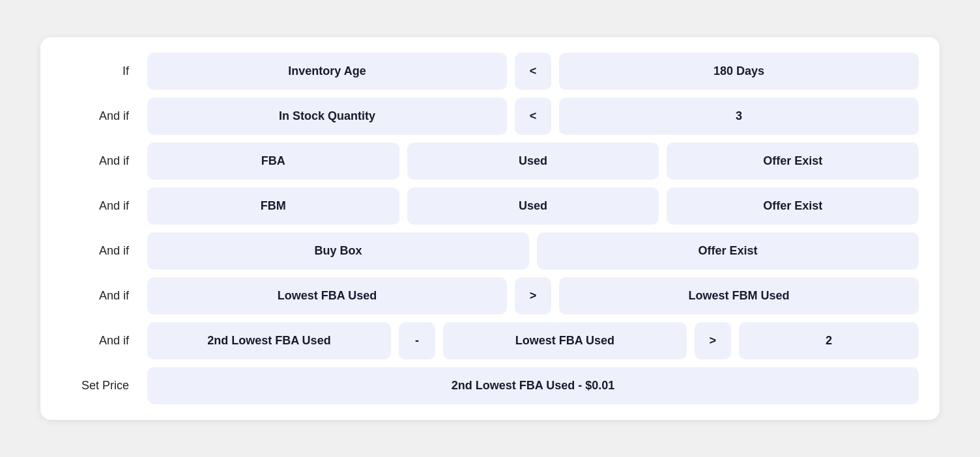 Image resolution: width=980 pixels, height=457 pixels. Describe the element at coordinates (417, 341) in the screenshot. I see `operator-chip: -` at that location.